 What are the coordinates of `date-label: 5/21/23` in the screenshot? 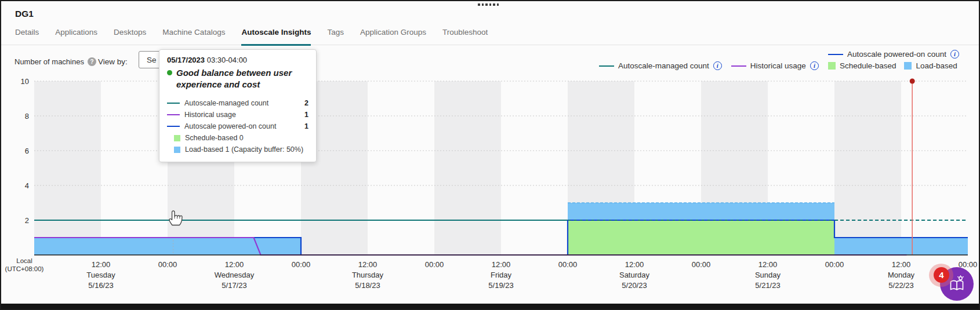 It's located at (768, 285).